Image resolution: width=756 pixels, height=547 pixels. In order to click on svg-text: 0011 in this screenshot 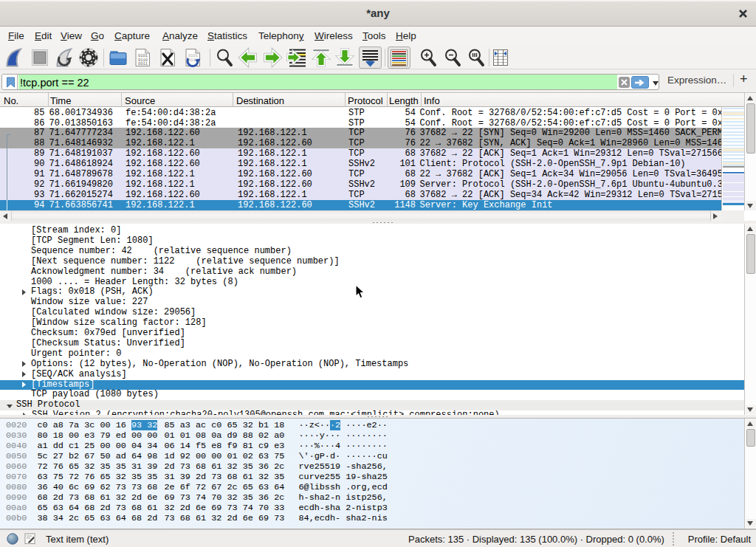, I will do `click(143, 64)`.